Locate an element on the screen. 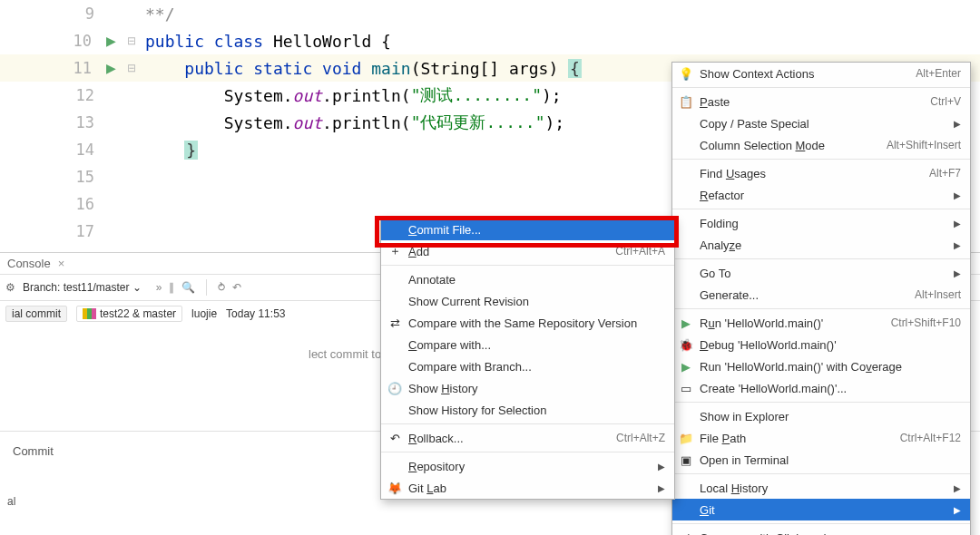  menu-item: 🦊Git Lab▶ is located at coordinates (528, 488).